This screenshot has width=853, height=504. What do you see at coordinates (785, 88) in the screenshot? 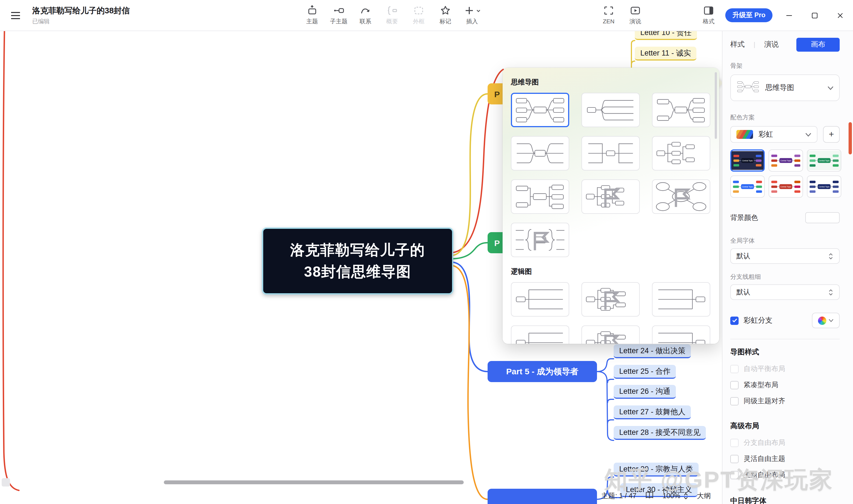
I see `skeleton-select: 思维导图` at bounding box center [785, 88].